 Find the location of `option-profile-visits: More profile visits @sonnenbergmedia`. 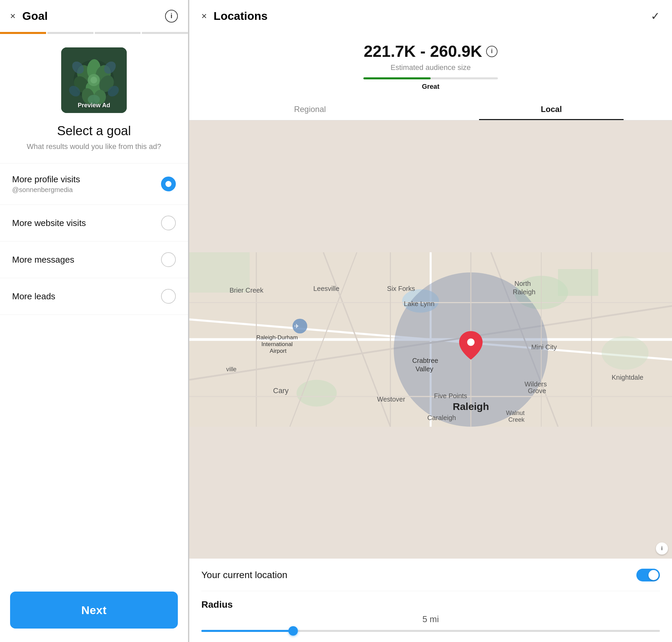

option-profile-visits: More profile visits @sonnenbergmedia is located at coordinates (94, 184).